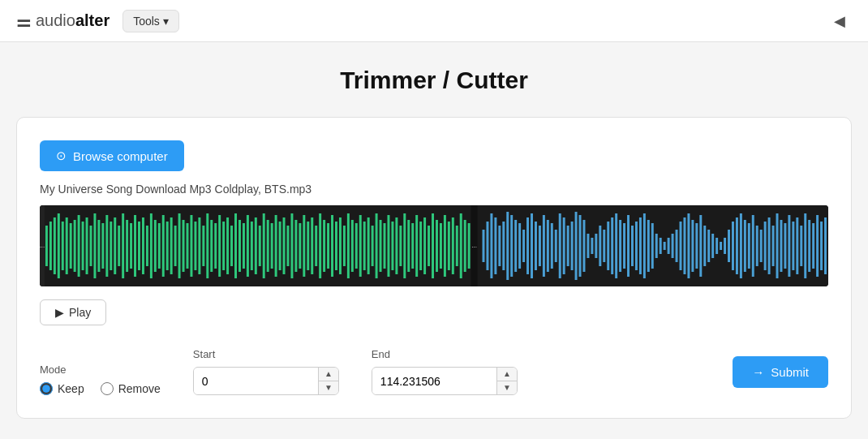 The image size is (868, 439). I want to click on end-decrement-button: ▼, so click(507, 388).